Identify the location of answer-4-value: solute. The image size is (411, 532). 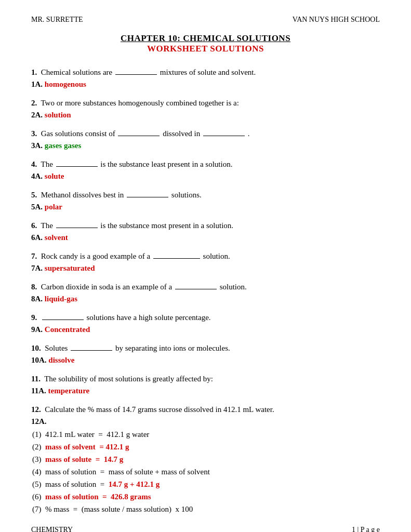
(55, 176).